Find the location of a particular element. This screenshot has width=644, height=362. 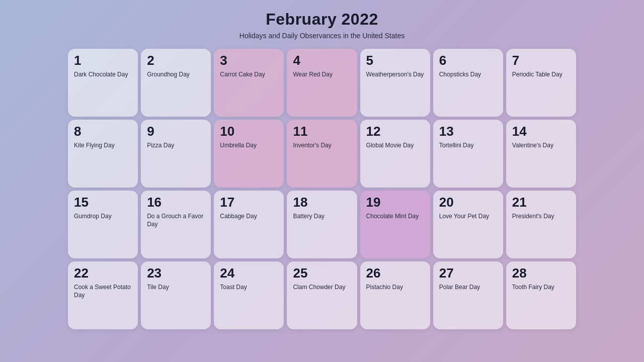

day-number: 9 is located at coordinates (176, 131).